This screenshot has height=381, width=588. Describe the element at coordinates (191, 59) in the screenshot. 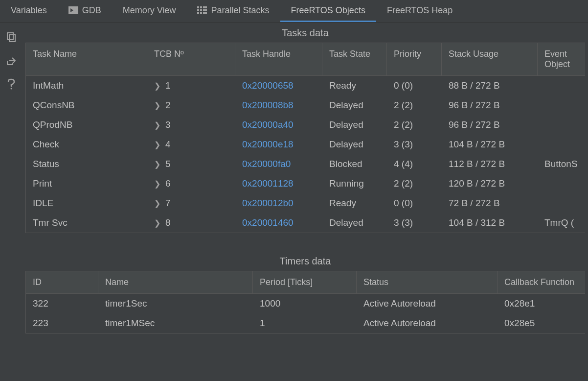

I see `col-tcb: TCB Nº` at that location.